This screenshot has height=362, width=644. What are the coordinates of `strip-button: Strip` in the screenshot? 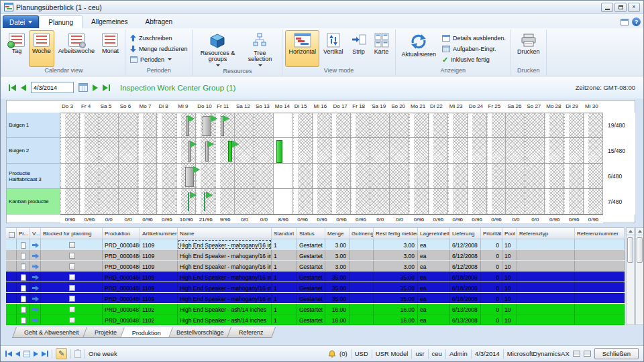 It's located at (359, 48).